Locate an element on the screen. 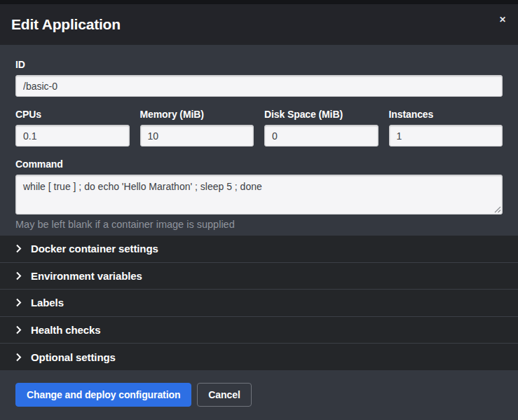 This screenshot has width=518, height=420. cpus-input is located at coordinates (73, 136).